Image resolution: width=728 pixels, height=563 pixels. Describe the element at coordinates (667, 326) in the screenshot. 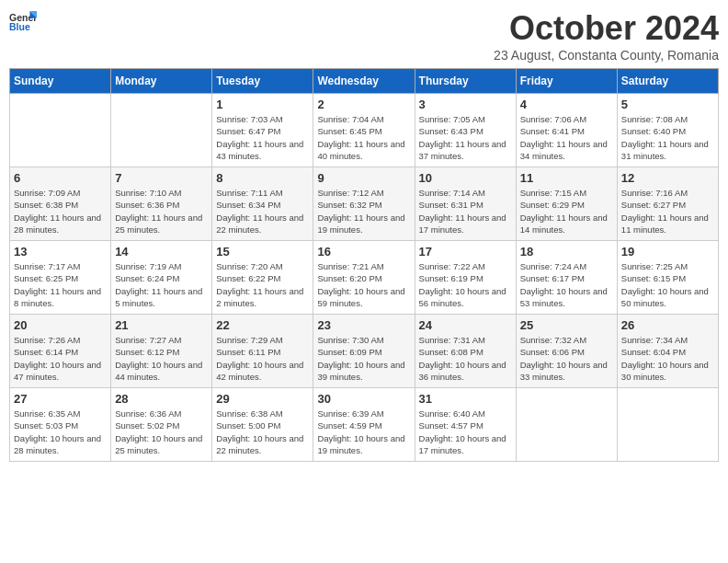

I see `day-number: 26` at that location.